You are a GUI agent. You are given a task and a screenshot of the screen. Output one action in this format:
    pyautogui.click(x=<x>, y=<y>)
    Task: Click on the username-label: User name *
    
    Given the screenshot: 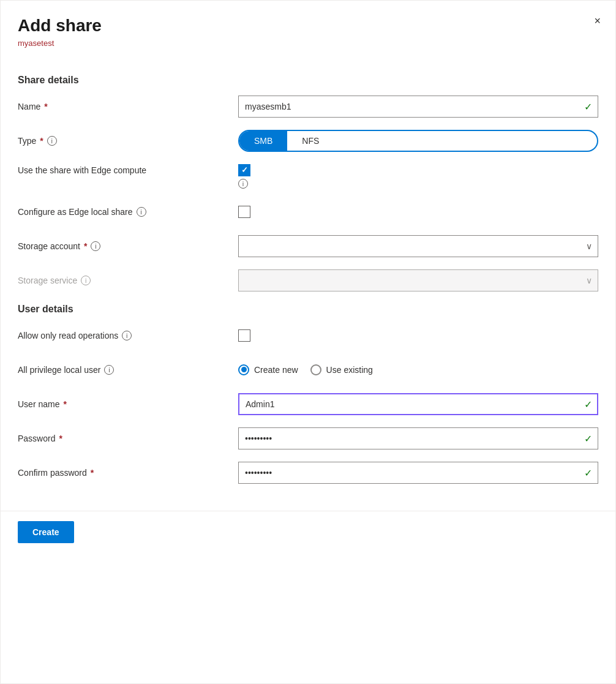 What is the action you would take?
    pyautogui.click(x=128, y=404)
    